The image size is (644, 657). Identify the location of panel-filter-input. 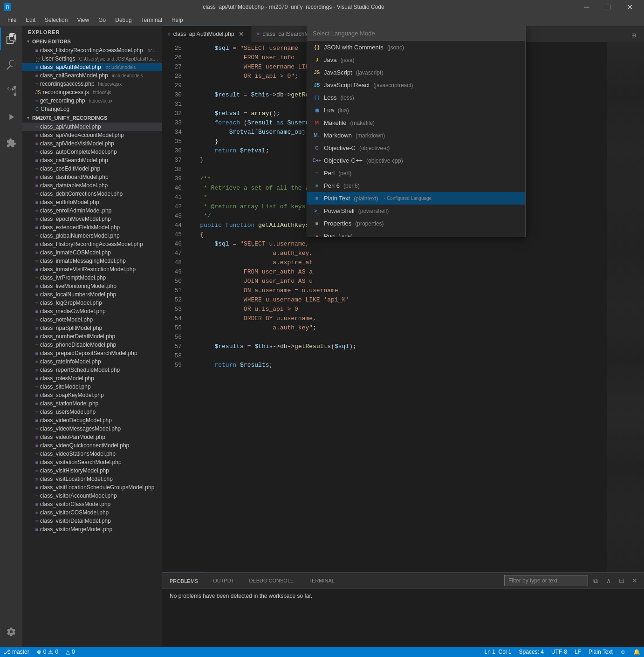
(546, 581).